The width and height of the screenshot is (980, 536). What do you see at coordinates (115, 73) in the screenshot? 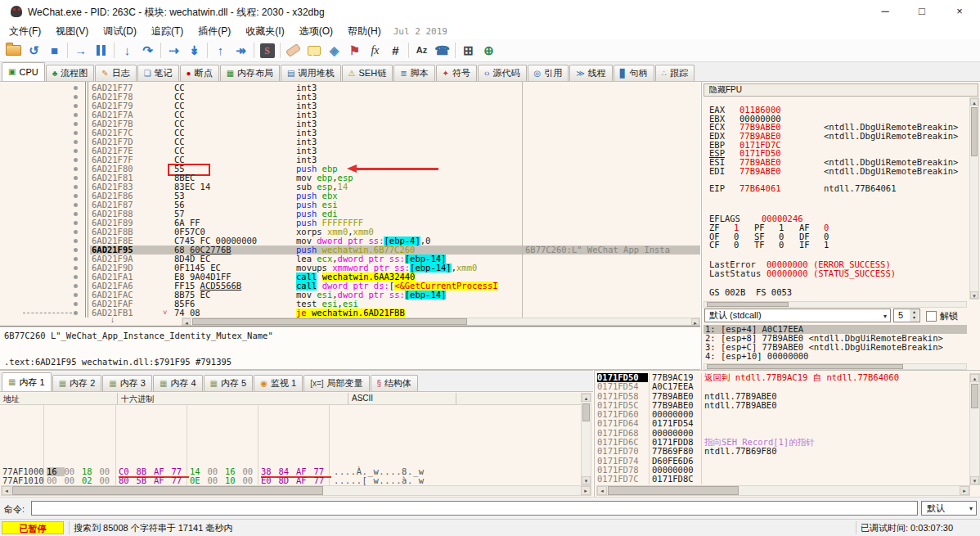
I see `tab-log: ✎日志` at bounding box center [115, 73].